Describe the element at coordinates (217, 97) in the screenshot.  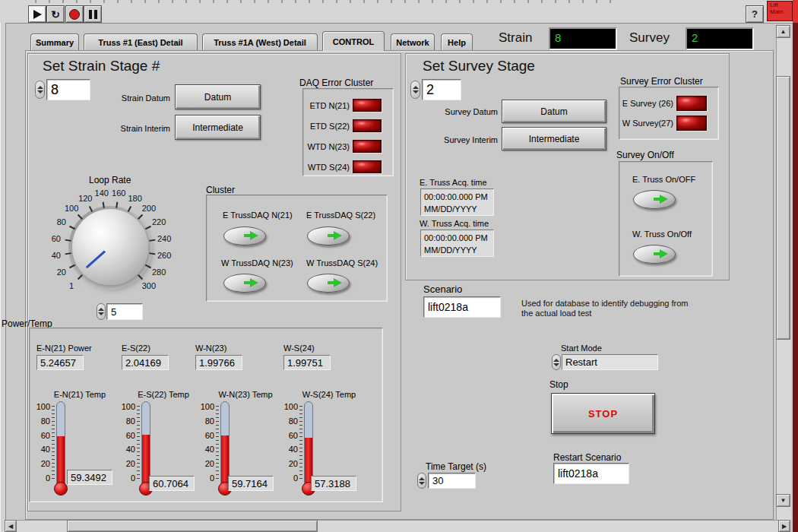
I see `strain-datum-button: Datum` at that location.